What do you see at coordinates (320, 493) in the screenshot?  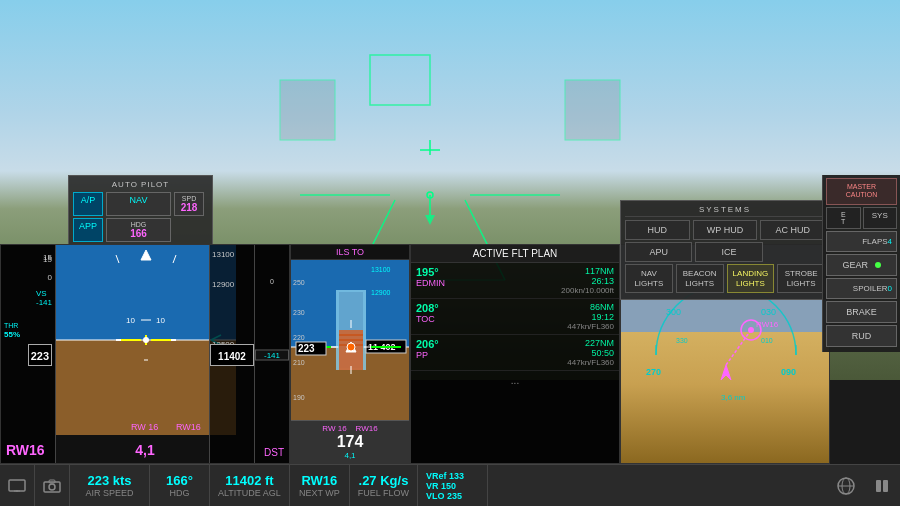 I see `wp-label: Next WP` at bounding box center [320, 493].